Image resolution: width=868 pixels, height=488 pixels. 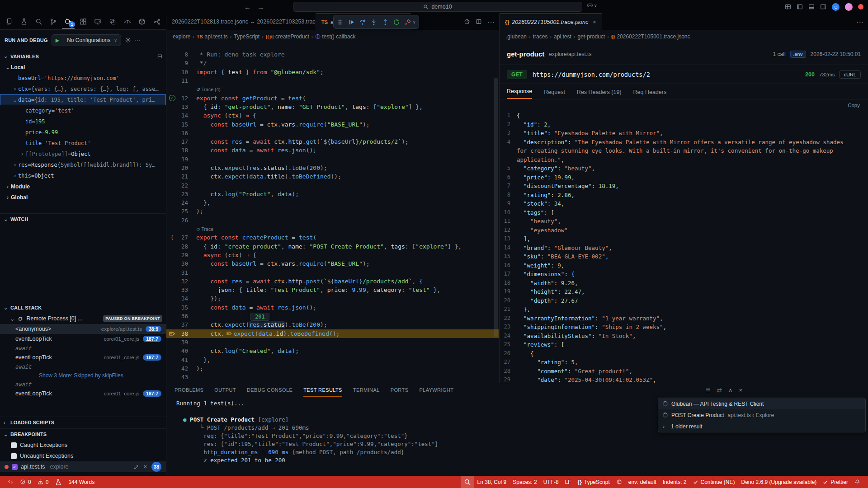 What do you see at coordinates (592, 5) in the screenshot?
I see `copilot-icon: ∨` at bounding box center [592, 5].